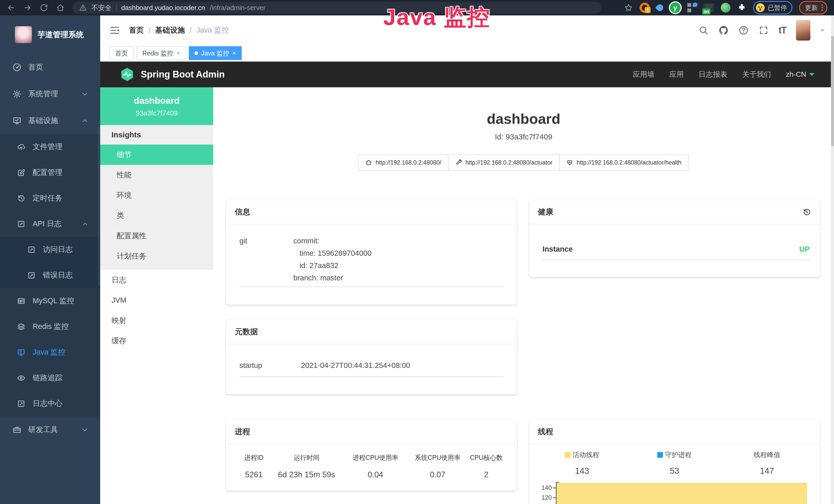 The width and height of the screenshot is (834, 504). Describe the element at coordinates (676, 252) in the screenshot. I see `health-instance-row: Instance UP` at that location.